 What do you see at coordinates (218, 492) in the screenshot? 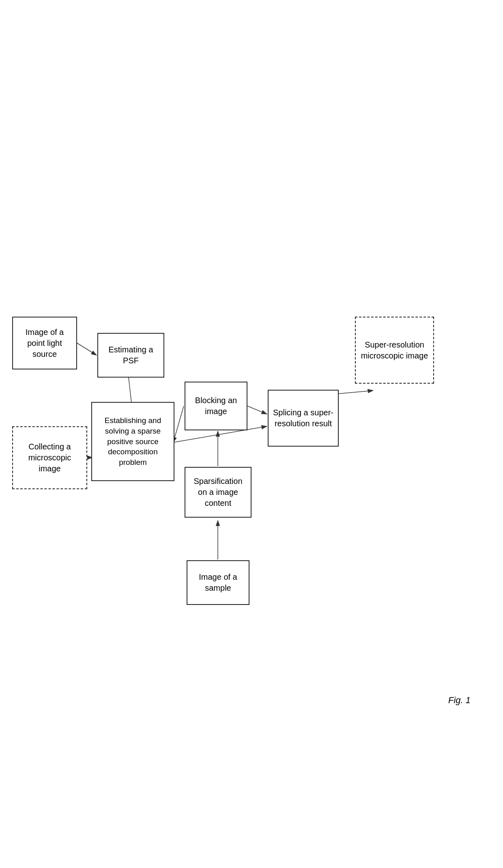
I see `sparsification-box: Sparsification on a image content` at bounding box center [218, 492].